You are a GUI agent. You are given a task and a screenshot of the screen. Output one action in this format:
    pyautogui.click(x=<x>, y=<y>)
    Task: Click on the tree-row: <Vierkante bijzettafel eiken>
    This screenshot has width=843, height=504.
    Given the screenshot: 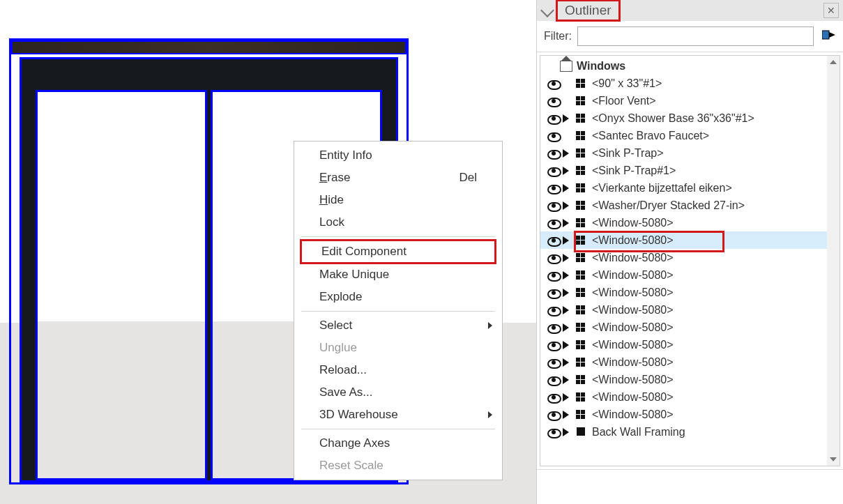 What is the action you would take?
    pyautogui.click(x=683, y=188)
    